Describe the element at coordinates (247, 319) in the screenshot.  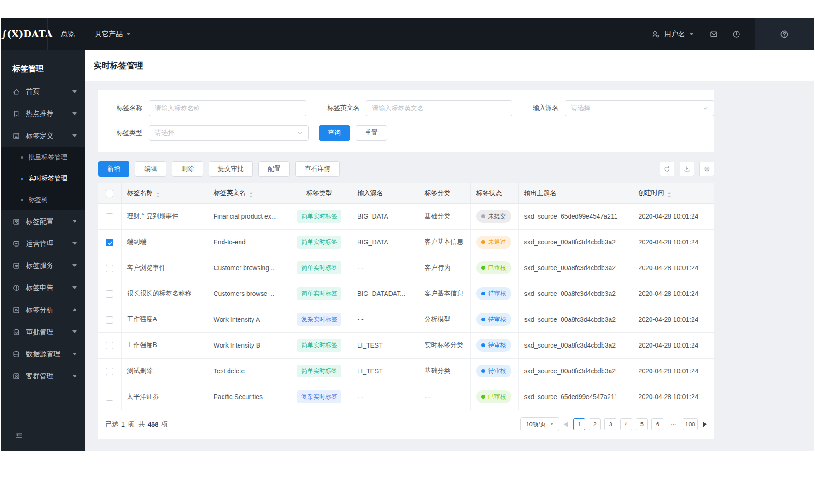
I see `cell-tag-name-en: Work Intensity A` at that location.